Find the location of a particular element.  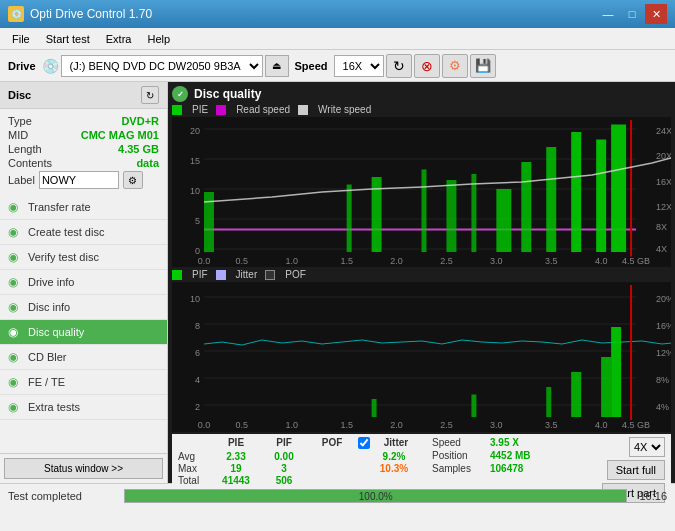

svg-text: 3.5 is located at coordinates (552, 425).